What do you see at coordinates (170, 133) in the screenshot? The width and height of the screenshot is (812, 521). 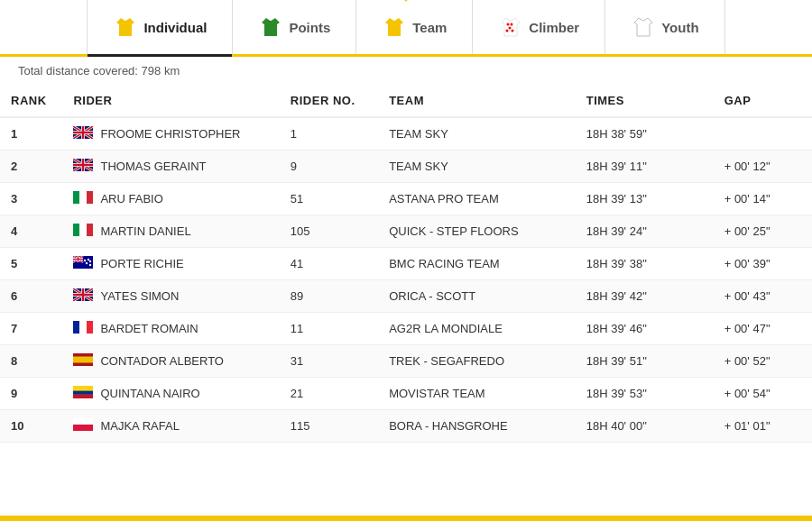 I see `rider-name: FROOME CHRISTOPHER` at bounding box center [170, 133].